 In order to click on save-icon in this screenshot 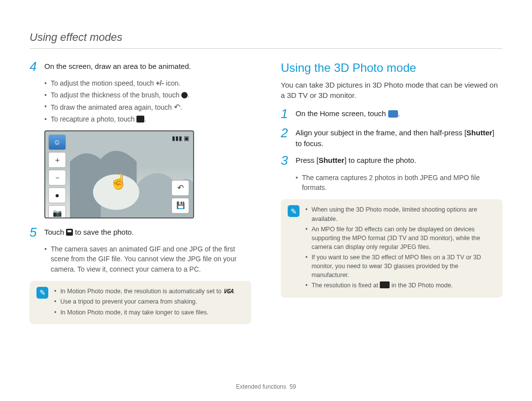, I will do `click(69, 232)`.